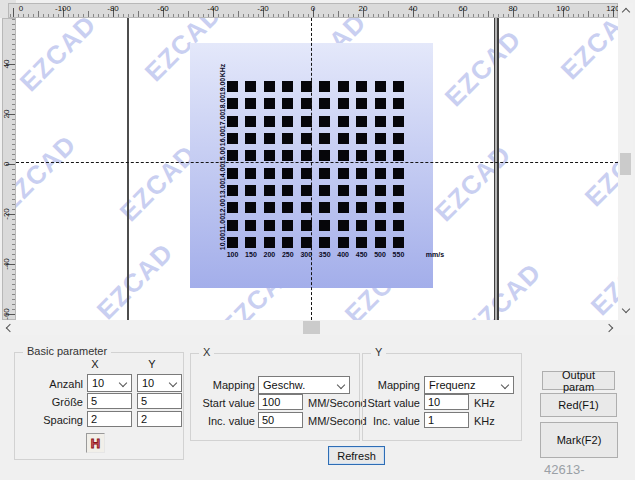 The height and width of the screenshot is (480, 635). What do you see at coordinates (312, 169) in the screenshot?
I see `crosshair-vertical-line` at bounding box center [312, 169].